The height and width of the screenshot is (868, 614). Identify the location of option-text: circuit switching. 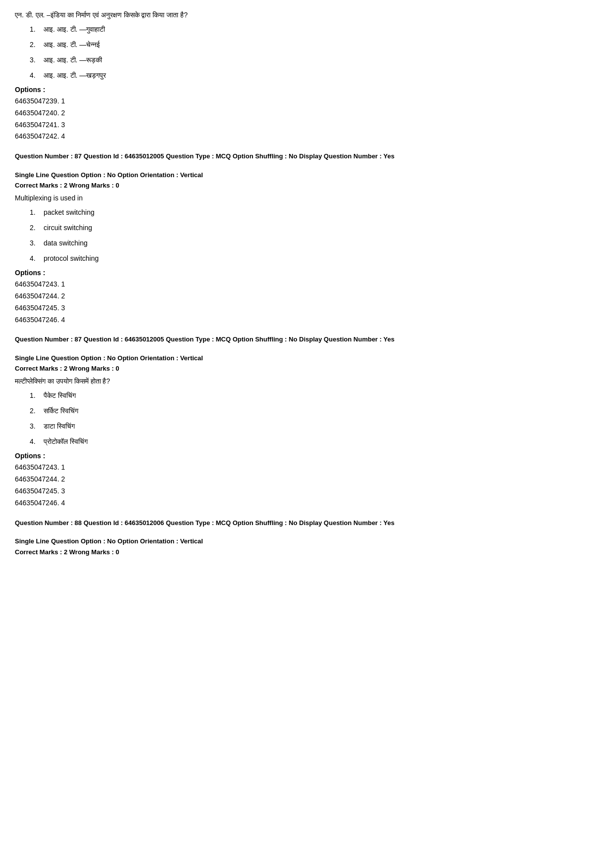
(68, 228).